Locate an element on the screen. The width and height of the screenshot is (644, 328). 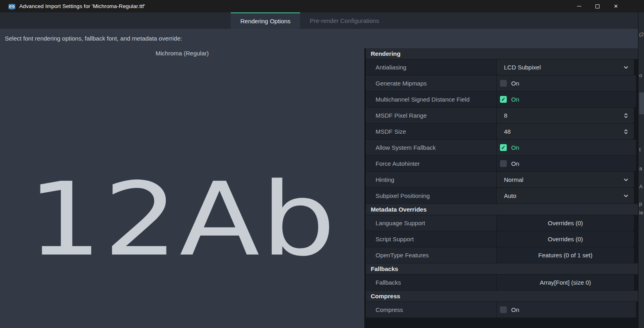
property-row-hinting: HintingNormal is located at coordinates (502, 180).